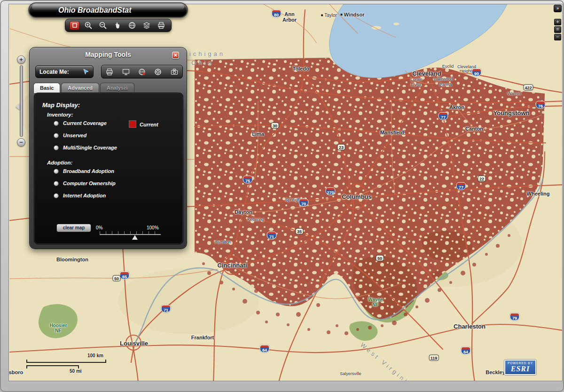 This screenshot has height=392, width=564. I want to click on city-label: Hamilton, so click(223, 242).